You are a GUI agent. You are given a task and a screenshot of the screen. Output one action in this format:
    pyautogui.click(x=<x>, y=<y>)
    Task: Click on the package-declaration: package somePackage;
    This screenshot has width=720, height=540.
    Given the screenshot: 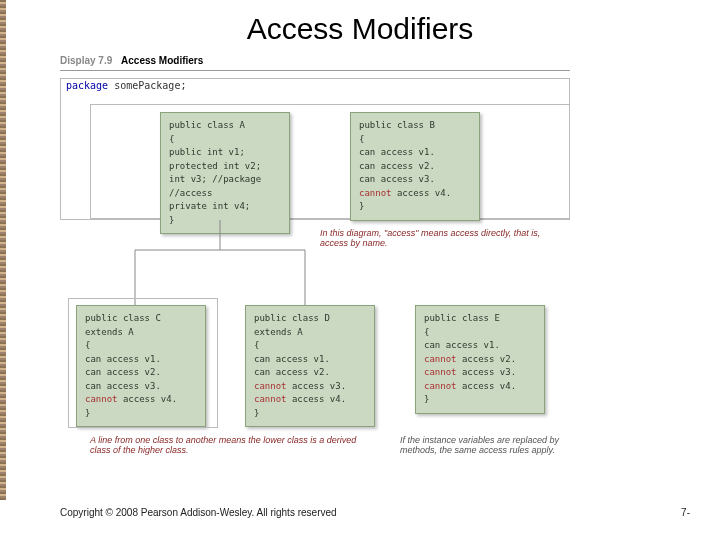 What is the action you would take?
    pyautogui.click(x=126, y=86)
    